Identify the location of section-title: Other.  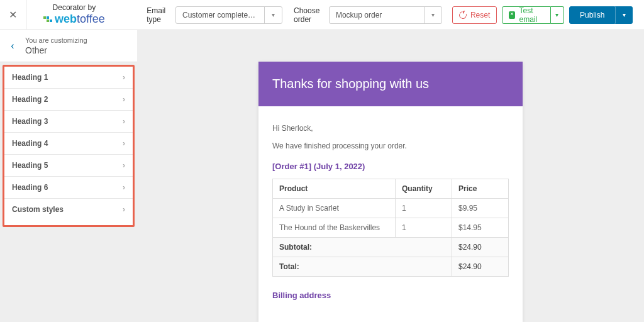
(57, 50).